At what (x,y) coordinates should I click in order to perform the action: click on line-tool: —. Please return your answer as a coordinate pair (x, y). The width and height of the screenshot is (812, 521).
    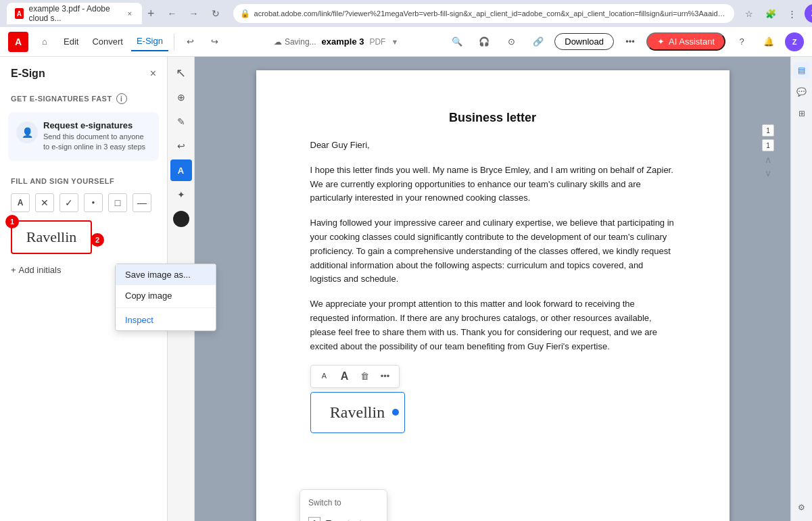
    Looking at the image, I should click on (142, 203).